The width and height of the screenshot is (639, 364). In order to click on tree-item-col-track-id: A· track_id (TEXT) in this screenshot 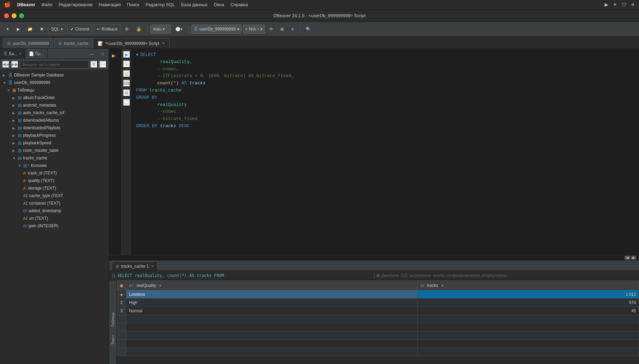, I will do `click(54, 173)`.